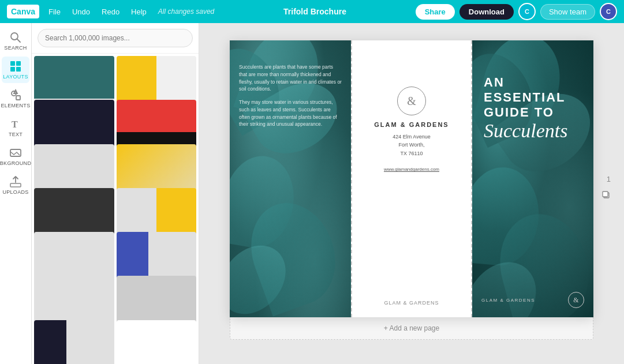  Describe the element at coordinates (16, 156) in the screenshot. I see `sidebar-item-background: BKGROUND` at that location.